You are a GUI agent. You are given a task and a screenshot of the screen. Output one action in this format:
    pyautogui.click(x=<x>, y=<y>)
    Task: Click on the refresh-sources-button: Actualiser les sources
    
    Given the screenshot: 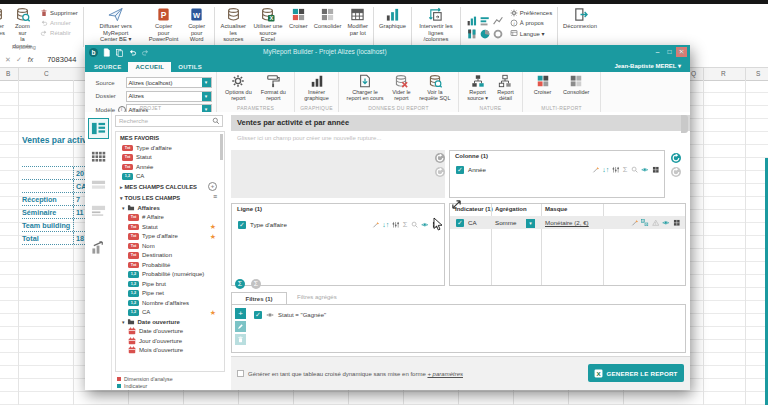 What is the action you would take?
    pyautogui.click(x=234, y=24)
    